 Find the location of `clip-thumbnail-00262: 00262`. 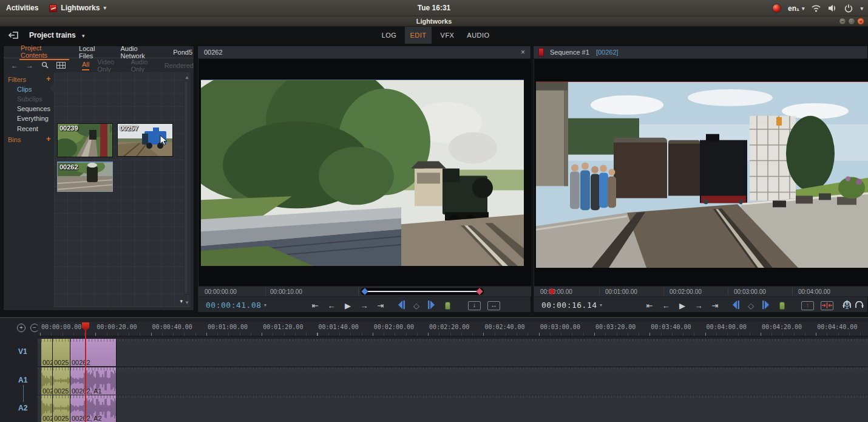

clip-thumbnail-00262: 00262 is located at coordinates (85, 177).